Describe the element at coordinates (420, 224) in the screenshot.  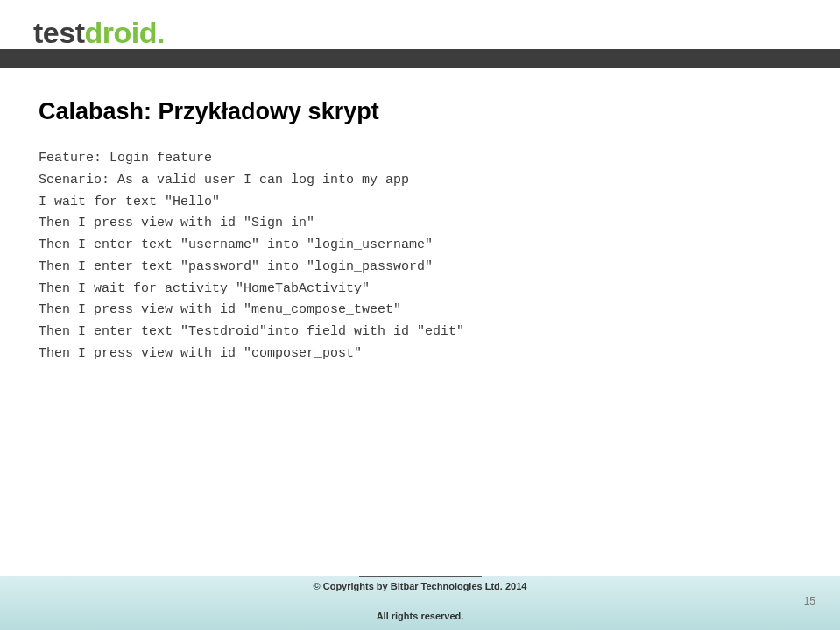
I see `code-line: Then I press view with id "Sign in"` at that location.